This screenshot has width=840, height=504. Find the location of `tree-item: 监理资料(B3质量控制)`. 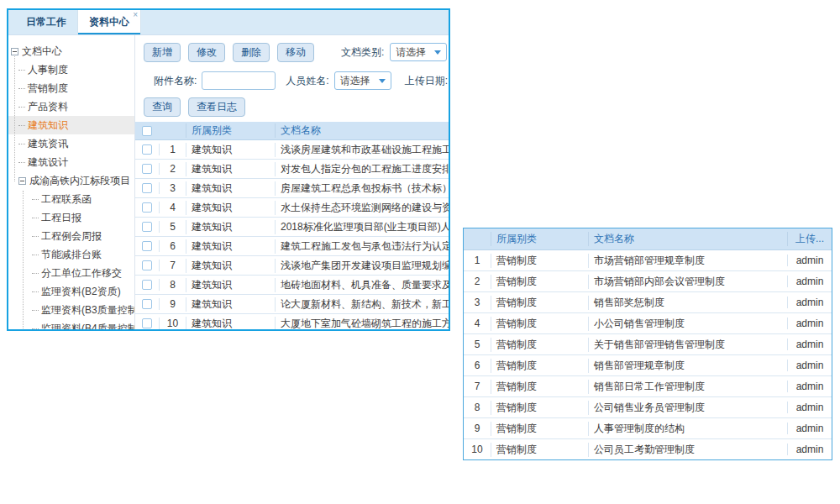

tree-item: 监理资料(B3质量控制) is located at coordinates (71, 310).